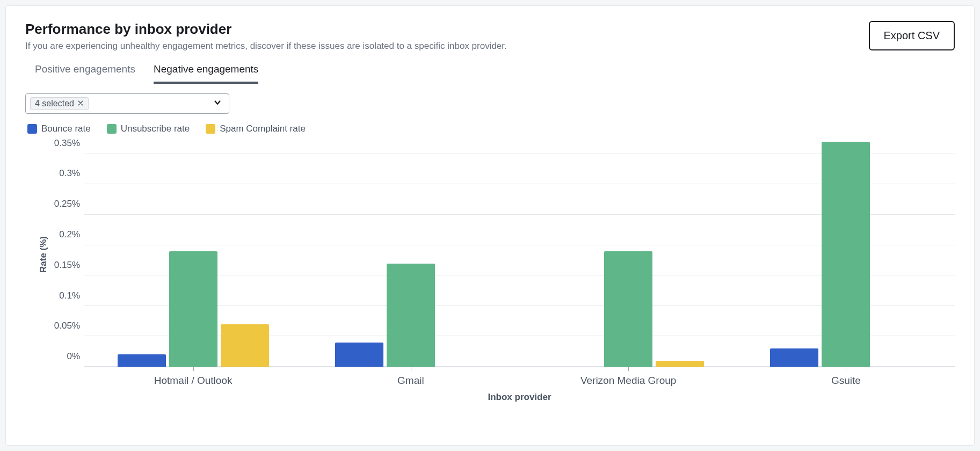 The height and width of the screenshot is (451, 980). What do you see at coordinates (206, 74) in the screenshot?
I see `tab-negative-engagements: Negative engagements` at bounding box center [206, 74].